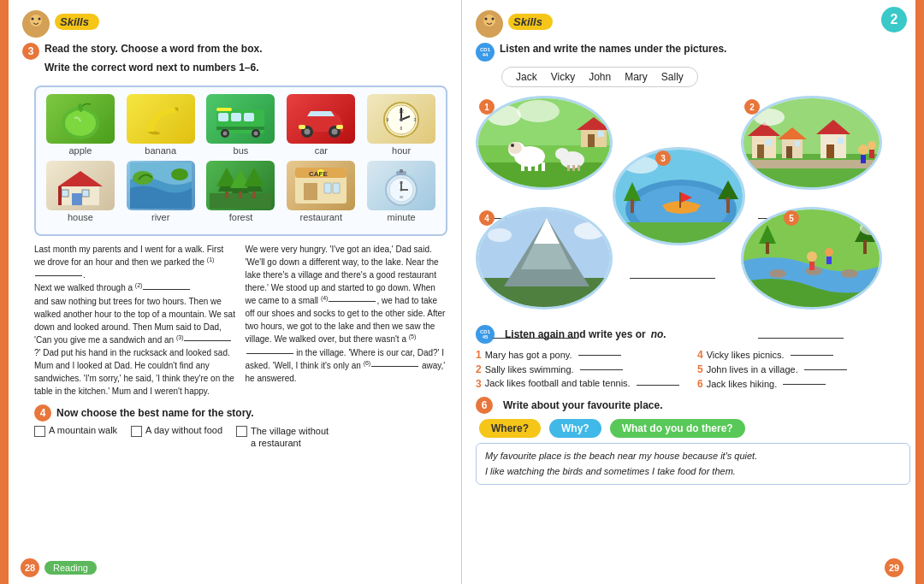 Image resolution: width=924 pixels, height=584 pixels. I want to click on prompt-what: What do you do there?, so click(678, 428).